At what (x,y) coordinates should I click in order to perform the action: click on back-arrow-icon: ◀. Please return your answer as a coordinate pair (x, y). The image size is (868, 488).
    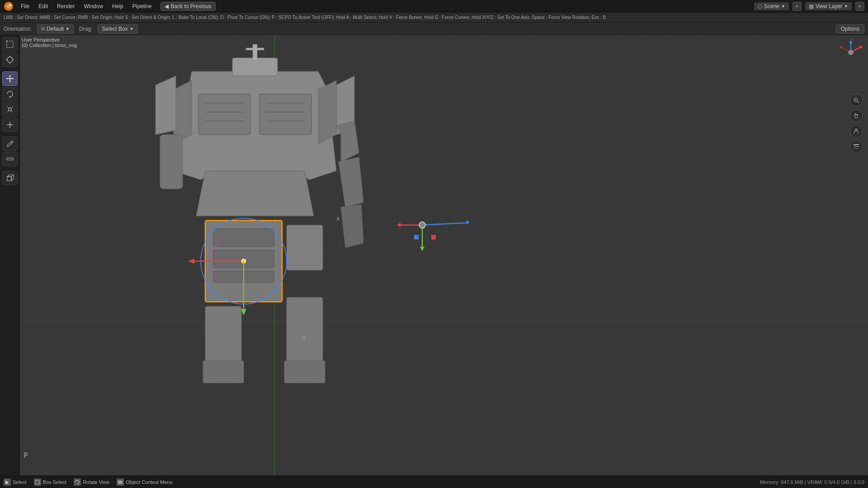
    Looking at the image, I should click on (166, 6).